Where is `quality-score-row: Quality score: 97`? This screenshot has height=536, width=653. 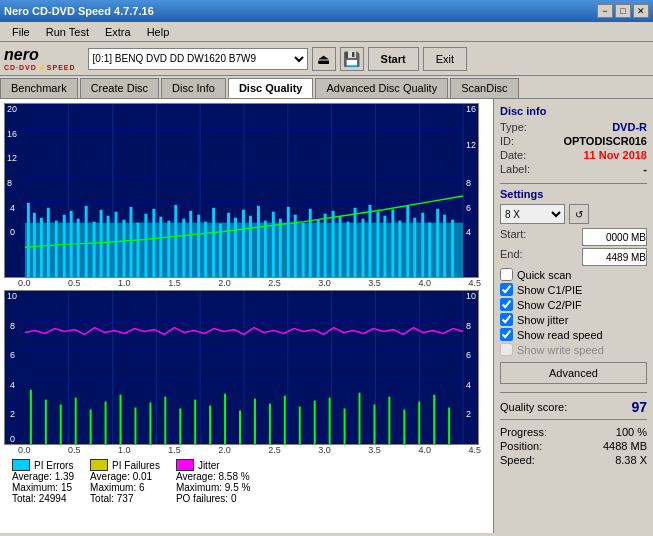
quality-score-row: Quality score: 97 is located at coordinates (574, 407).